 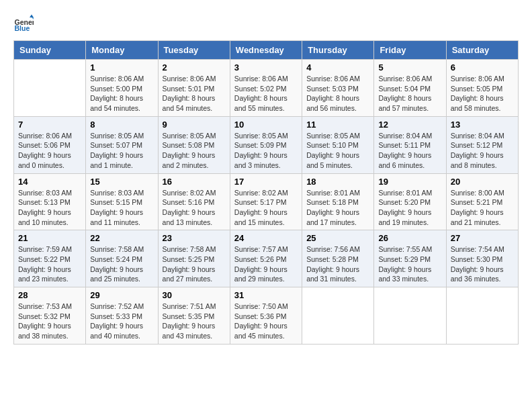 I want to click on cell-content: Sunrise: 8:06 AMSunset: 5:06 PMDaylight:…, so click(x=50, y=150).